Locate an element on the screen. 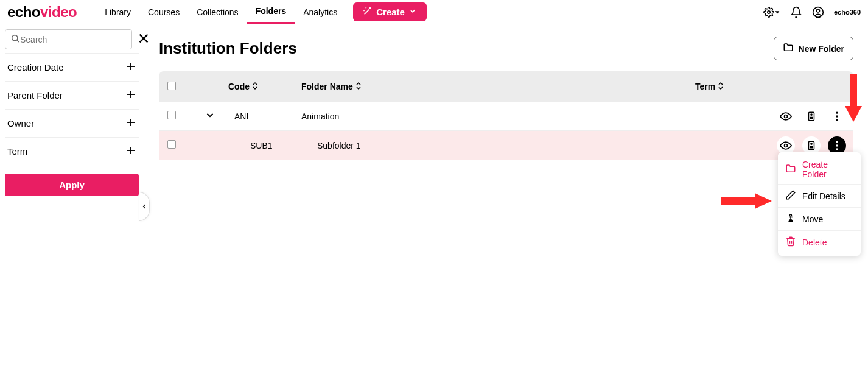 The width and height of the screenshot is (868, 388). col-folder-name: Folder Name is located at coordinates (498, 86).